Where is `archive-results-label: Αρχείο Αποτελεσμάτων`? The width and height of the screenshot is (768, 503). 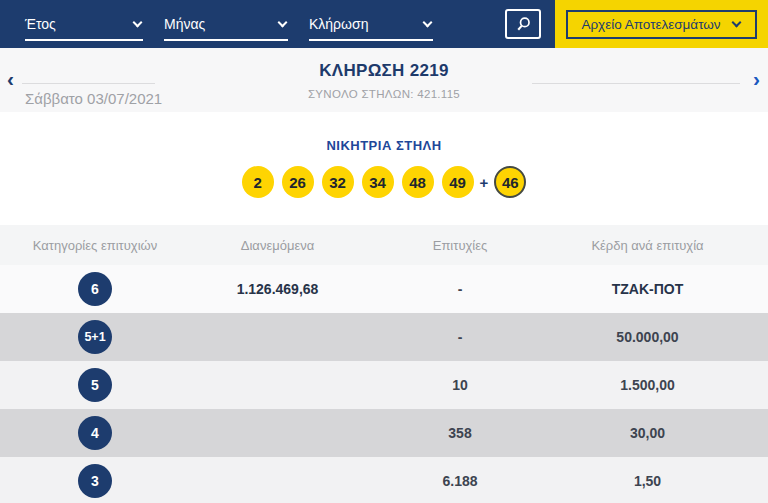 archive-results-label: Αρχείο Αποτελεσμάτων is located at coordinates (650, 24).